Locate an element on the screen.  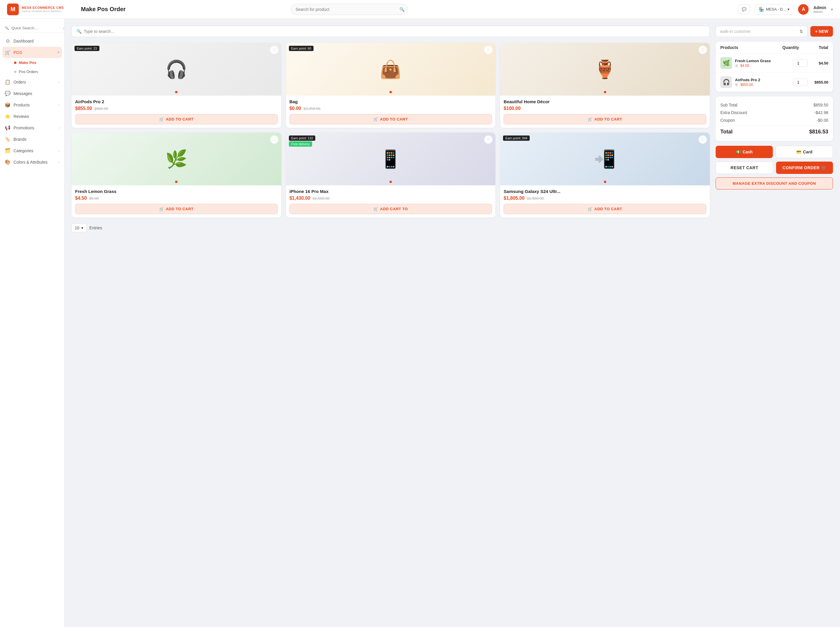
sidebar-search-wrap: 🔍 ctrl+k is located at coordinates (32, 28).